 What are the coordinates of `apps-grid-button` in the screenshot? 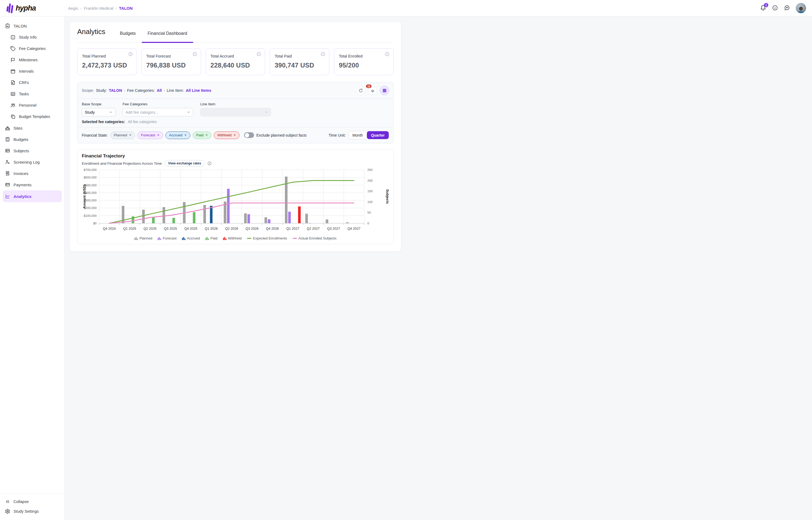 It's located at (384, 90).